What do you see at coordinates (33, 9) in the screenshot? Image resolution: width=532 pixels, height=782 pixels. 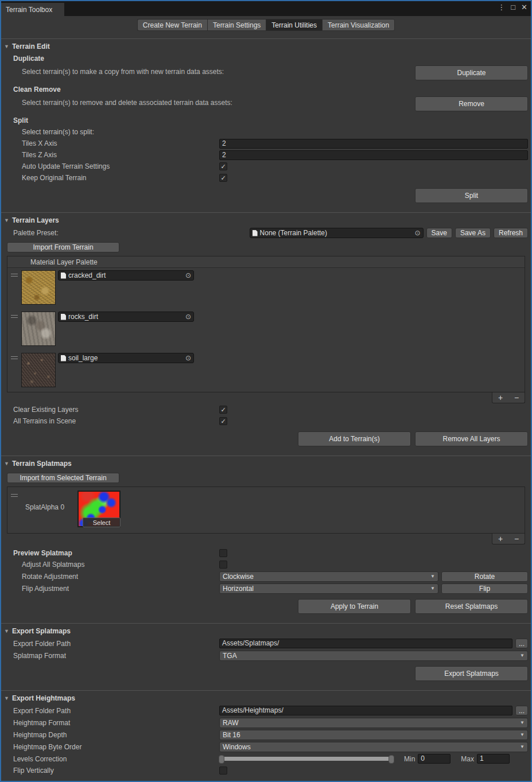 I see `window-tab: Terrain Toolbox` at bounding box center [33, 9].